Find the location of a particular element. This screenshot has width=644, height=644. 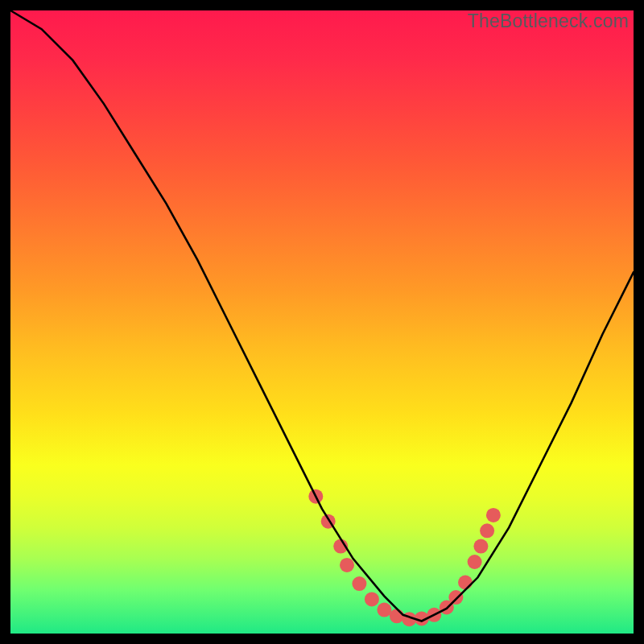

marker-layer is located at coordinates (404, 559).